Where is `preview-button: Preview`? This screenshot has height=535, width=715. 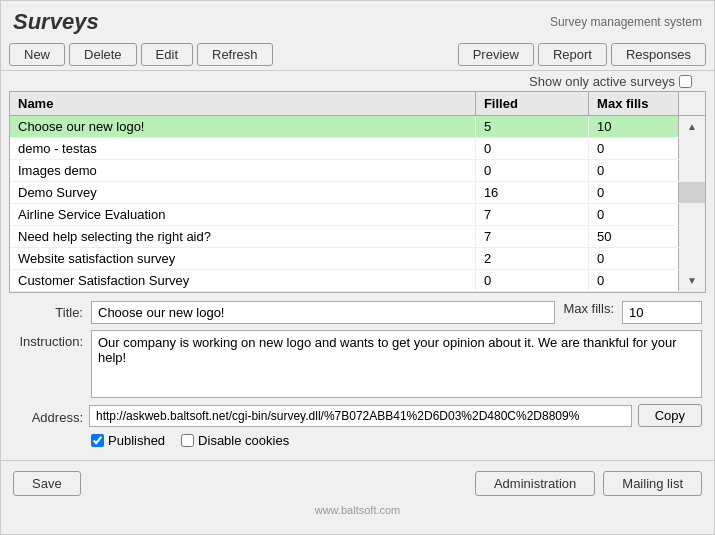 preview-button: Preview is located at coordinates (496, 54).